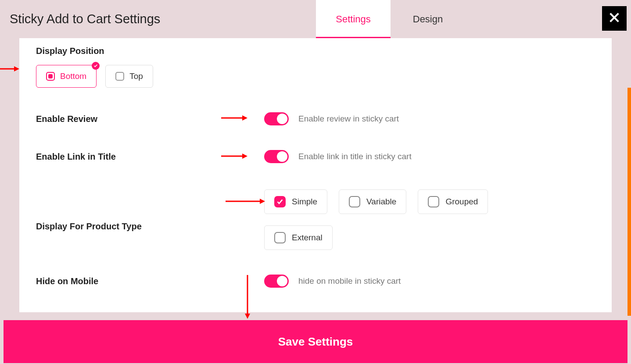 The height and width of the screenshot is (364, 631). What do you see at coordinates (129, 76) in the screenshot?
I see `position-option-top: Top` at bounding box center [129, 76].